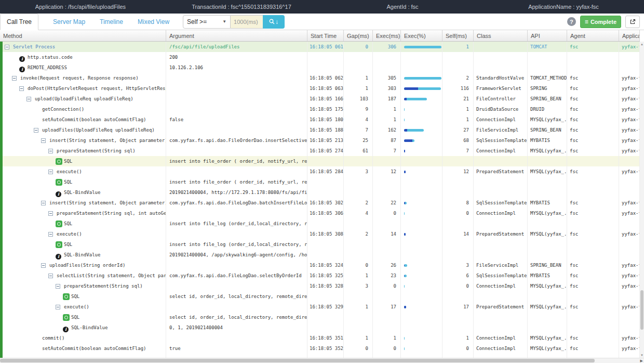  What do you see at coordinates (642, 200) in the screenshot?
I see `vertical-scrollbar: ▲ ▼` at bounding box center [642, 200].